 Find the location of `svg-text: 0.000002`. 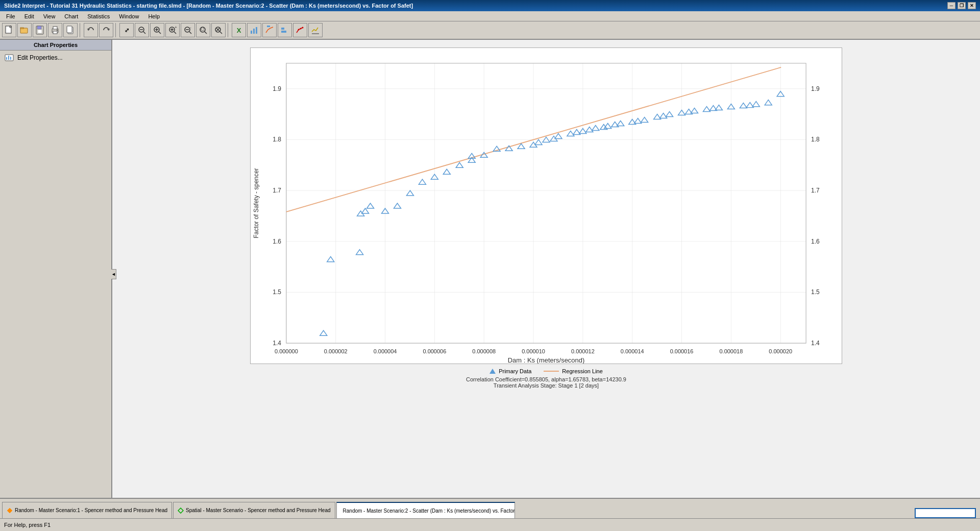

svg-text: 0.000002 is located at coordinates (336, 351).